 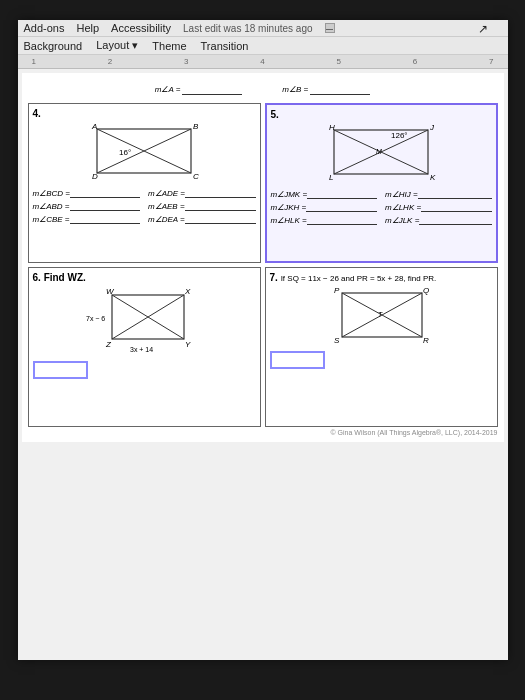 I want to click on svg-text: Q, so click(x=426, y=291).